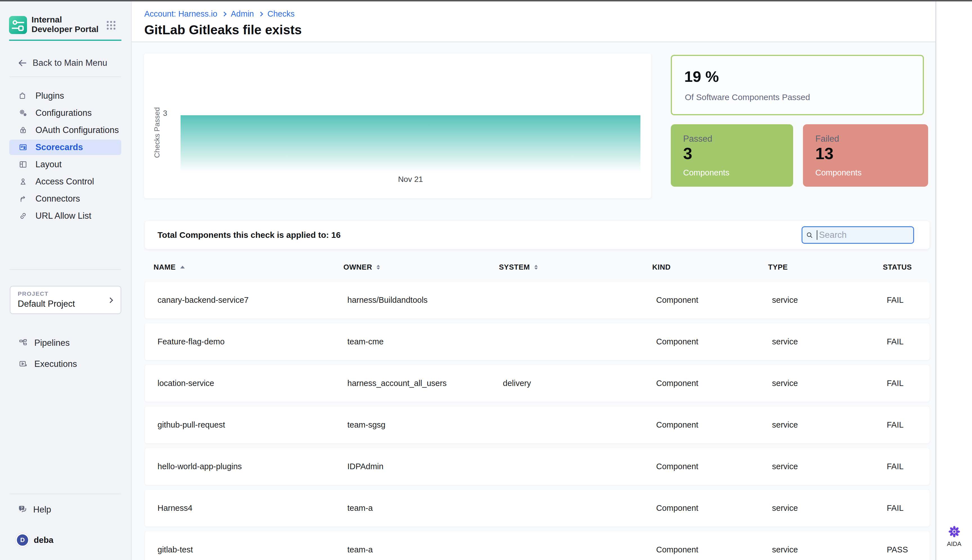  I want to click on table-row: hello-world-app-pluginsIDPAdminComponent…, so click(537, 467).